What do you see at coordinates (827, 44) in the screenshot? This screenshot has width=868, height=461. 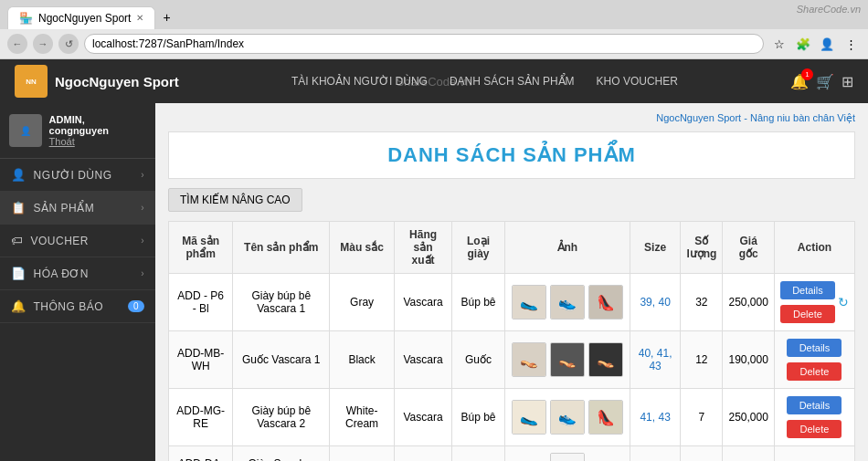 I see `profile-icon: 👤` at bounding box center [827, 44].